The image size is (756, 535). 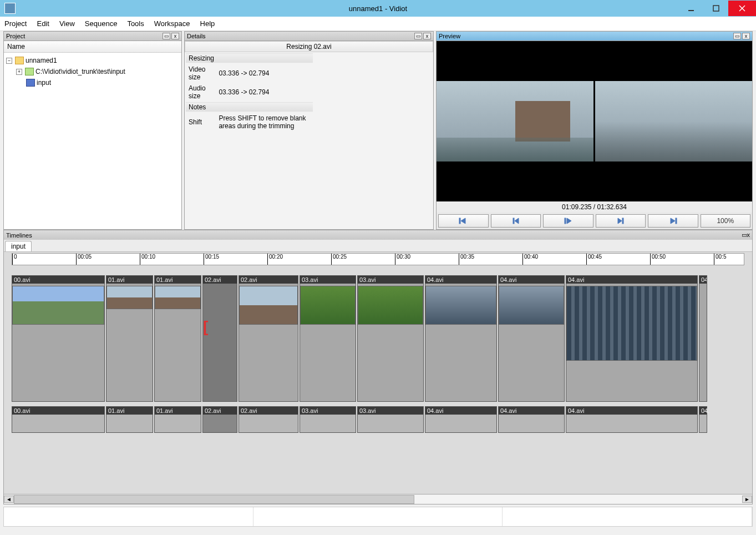 I want to click on prev-frame-button, so click(x=516, y=221).